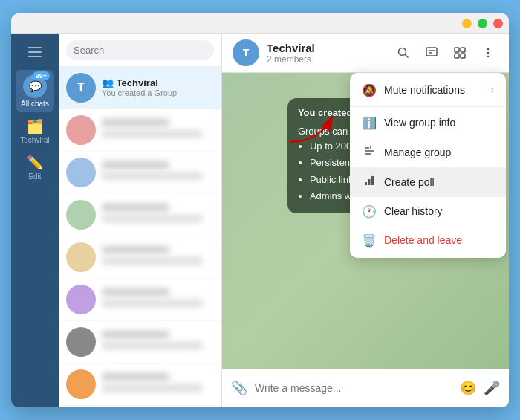  I want to click on chat-name-techviral: 👥 Techviral, so click(157, 83).